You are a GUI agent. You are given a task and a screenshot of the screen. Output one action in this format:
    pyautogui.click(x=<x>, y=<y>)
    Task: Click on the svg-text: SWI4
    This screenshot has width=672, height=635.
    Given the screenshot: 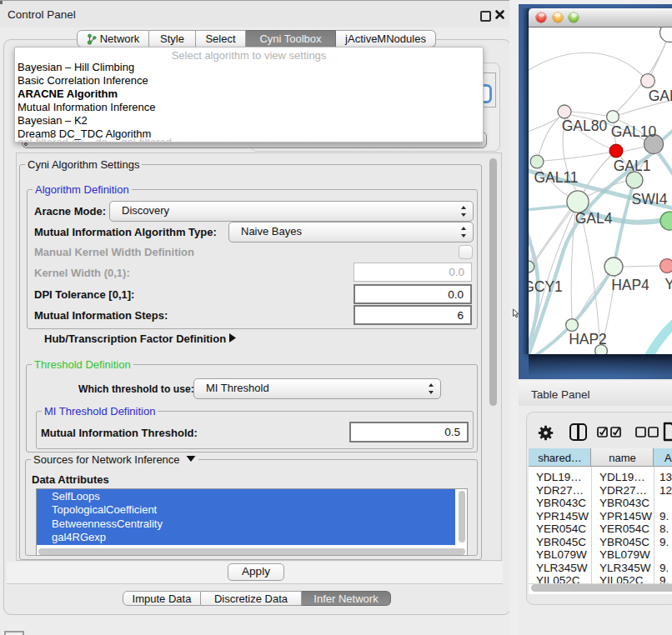 What is the action you would take?
    pyautogui.click(x=650, y=199)
    